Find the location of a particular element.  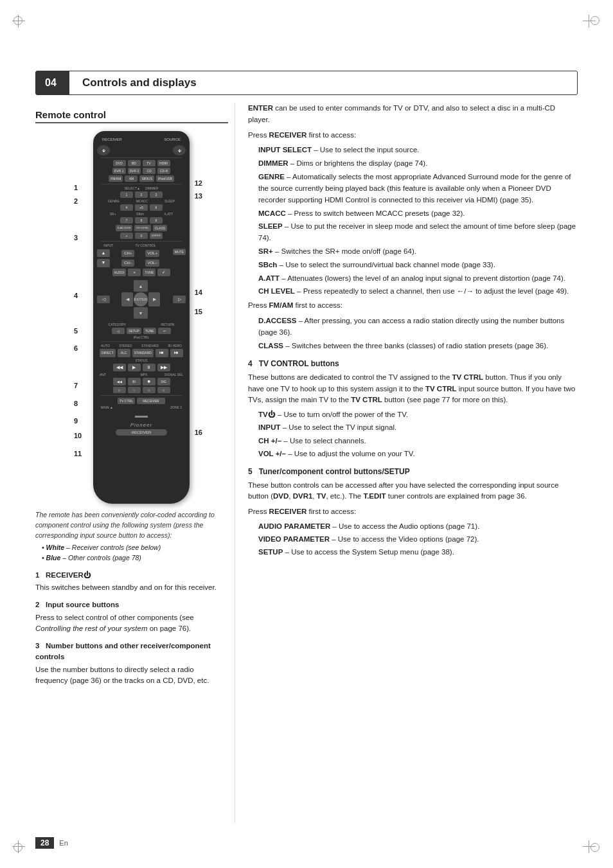

page-footer: 28 En is located at coordinates (51, 843).